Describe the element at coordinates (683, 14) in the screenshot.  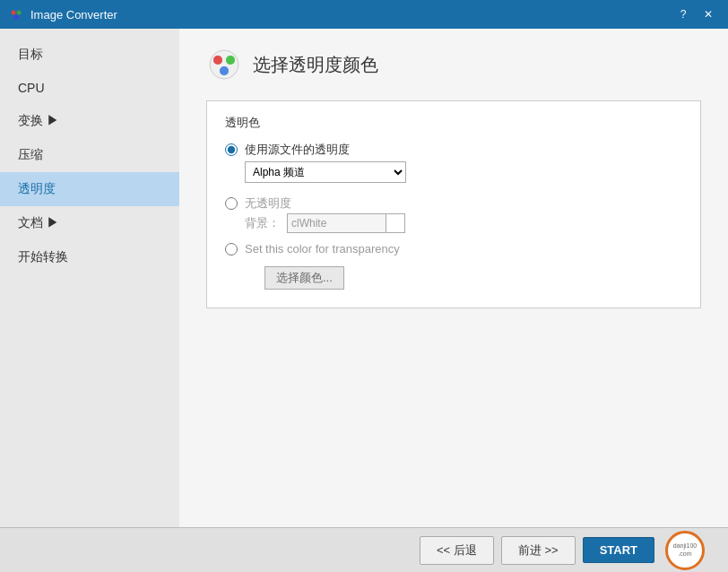
I see `help-button: ?` at that location.